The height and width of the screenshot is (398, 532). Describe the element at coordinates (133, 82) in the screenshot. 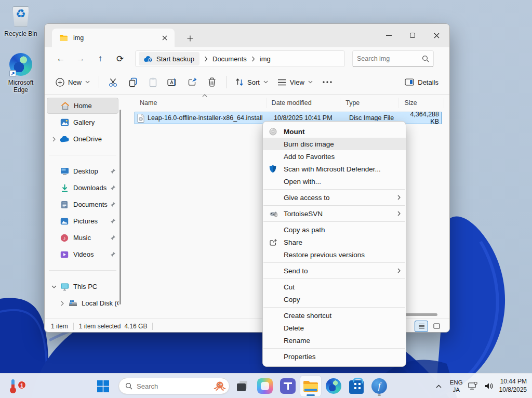

I see `copy-button` at that location.